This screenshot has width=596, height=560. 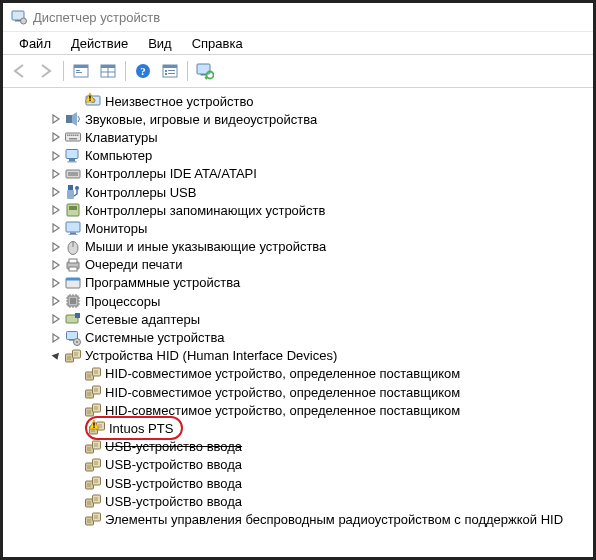 What do you see at coordinates (162, 282) in the screenshot?
I see `tree-item-label: Программные устройства` at bounding box center [162, 282].